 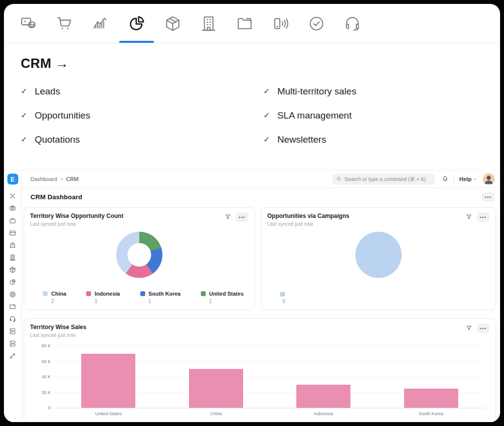 What do you see at coordinates (41, 377) in the screenshot?
I see `y-axis-tick: 40 K` at bounding box center [41, 377].